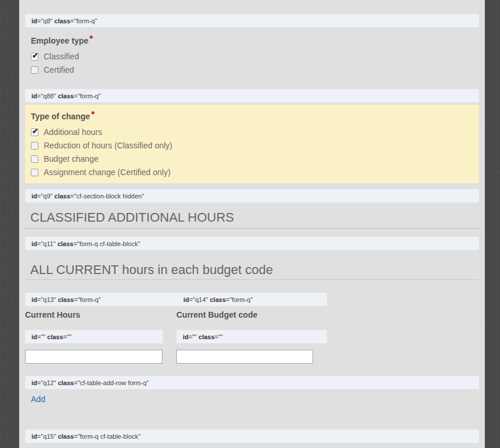 The width and height of the screenshot is (500, 448). Describe the element at coordinates (255, 40) in the screenshot. I see `question-title: Employee type*` at that location.